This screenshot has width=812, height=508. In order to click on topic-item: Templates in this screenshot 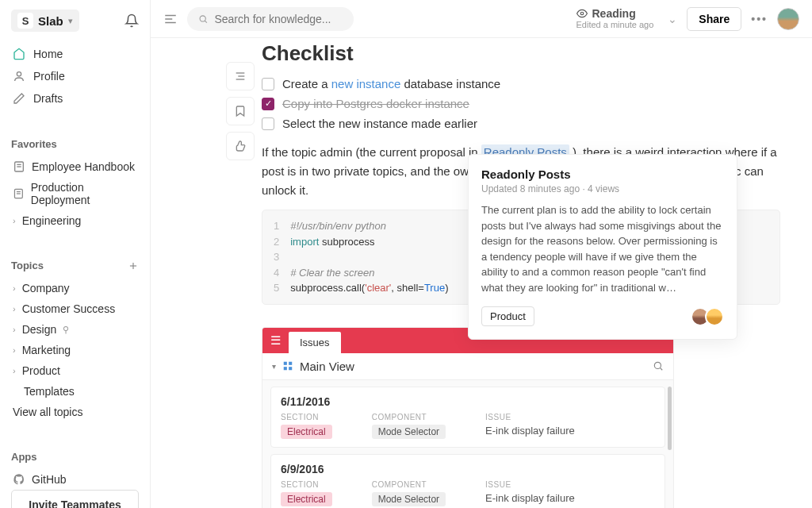, I will do `click(75, 391)`.